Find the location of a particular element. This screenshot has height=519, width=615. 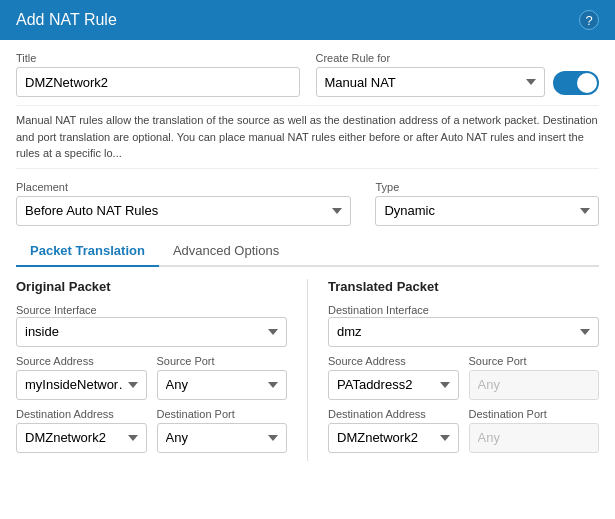

placement-select: Before Auto NAT Rules After Auto NAT Rul… is located at coordinates (184, 211).